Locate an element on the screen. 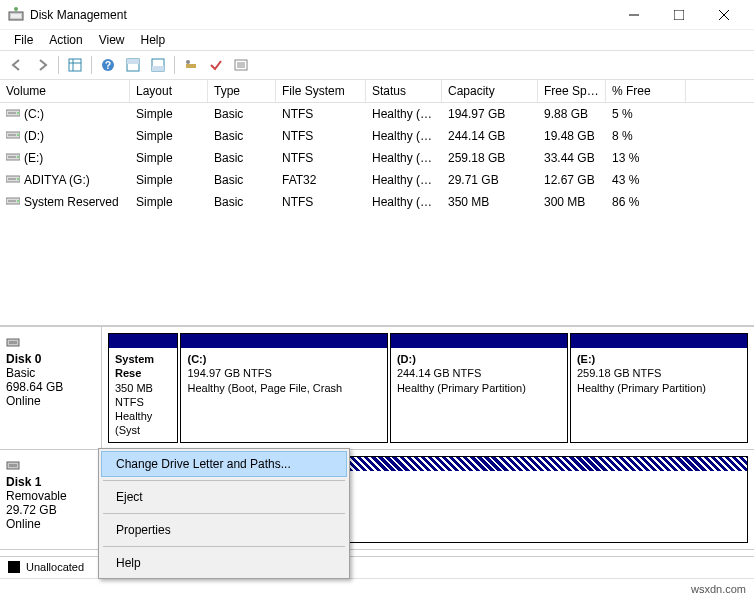 The image size is (754, 598). titlebar: Disk Management is located at coordinates (377, 15).